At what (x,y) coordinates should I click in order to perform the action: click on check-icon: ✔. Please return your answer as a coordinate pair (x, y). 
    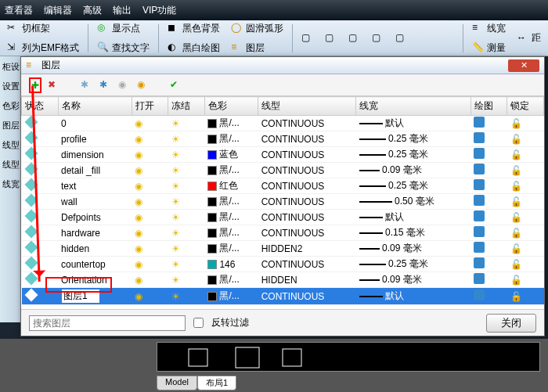
    Looking at the image, I should click on (176, 85).